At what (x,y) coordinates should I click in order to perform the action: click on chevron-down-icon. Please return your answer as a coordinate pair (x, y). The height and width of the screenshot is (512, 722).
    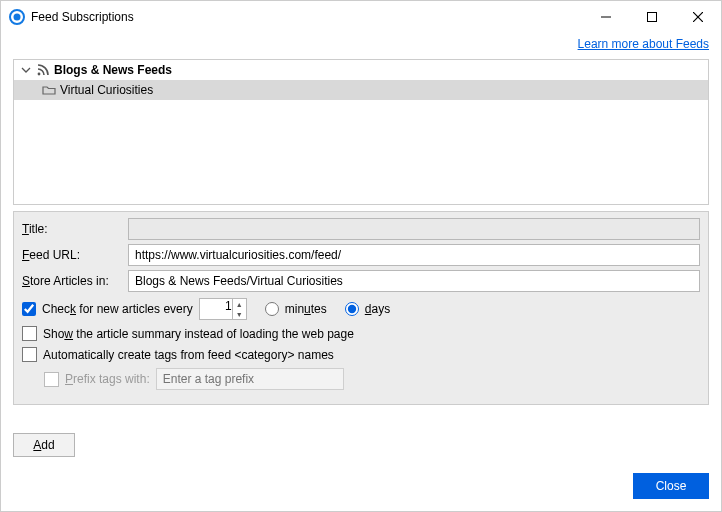
    Looking at the image, I should click on (26, 70).